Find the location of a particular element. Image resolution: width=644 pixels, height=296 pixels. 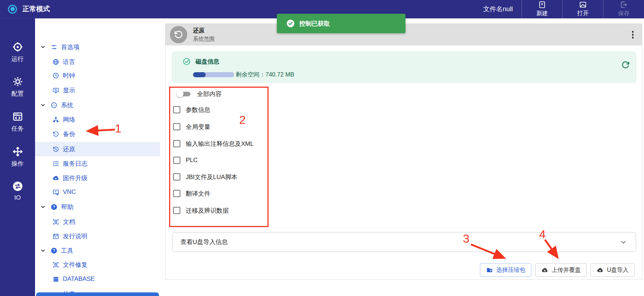

backup-history-icon is located at coordinates (56, 134).